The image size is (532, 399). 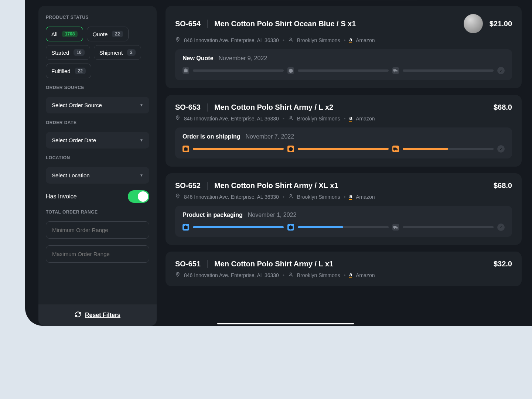 What do you see at coordinates (98, 123) in the screenshot?
I see `date-section-label: ORDER DATE` at bounding box center [98, 123].